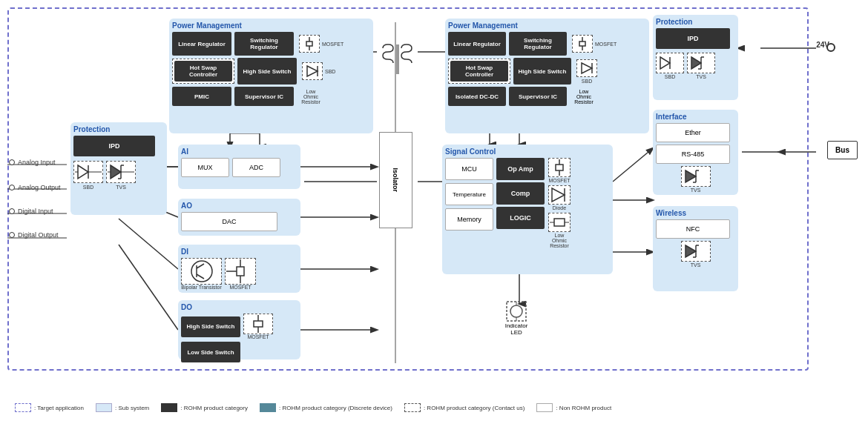  What do you see at coordinates (335, 408) in the screenshot?
I see `legend-rohm-discrete-label: : ROHM product category (Discrete device…` at bounding box center [335, 408].